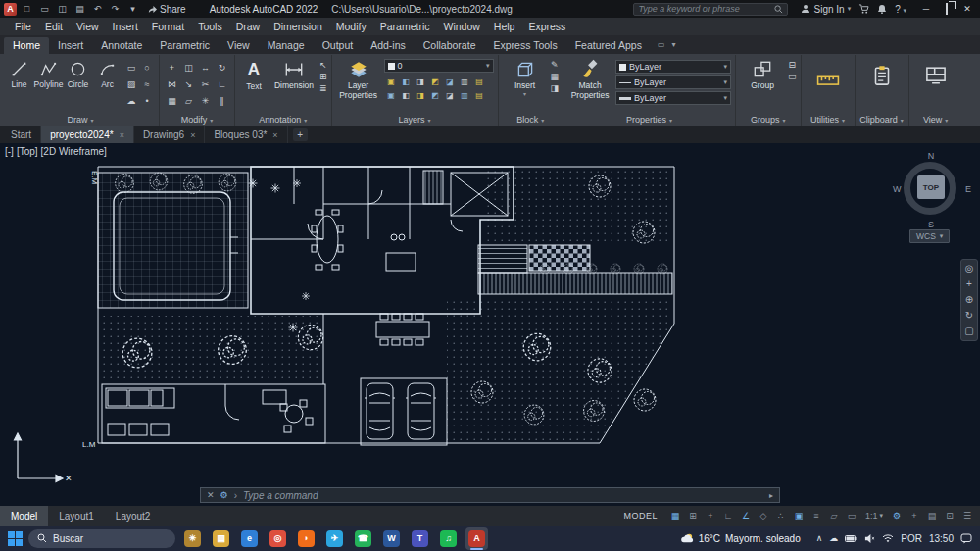  Describe the element at coordinates (172, 67) in the screenshot. I see `move-tool-icon: +` at that location.